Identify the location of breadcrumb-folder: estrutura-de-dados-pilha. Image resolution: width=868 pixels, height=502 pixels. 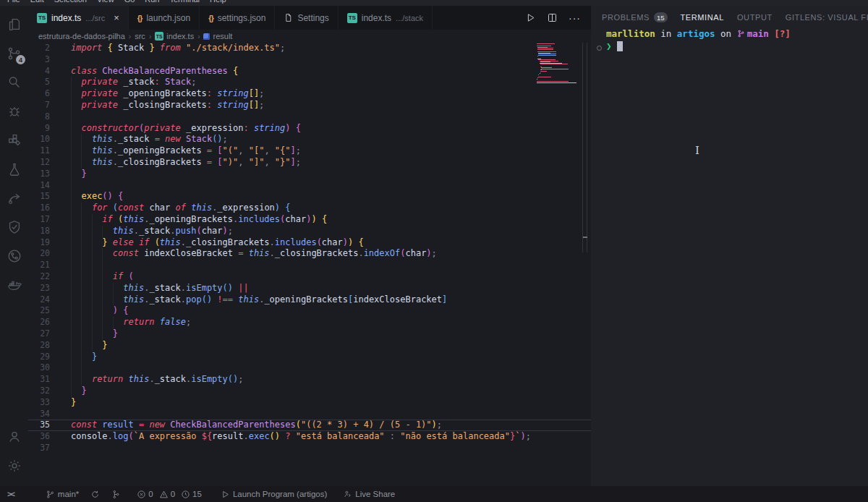
(82, 36).